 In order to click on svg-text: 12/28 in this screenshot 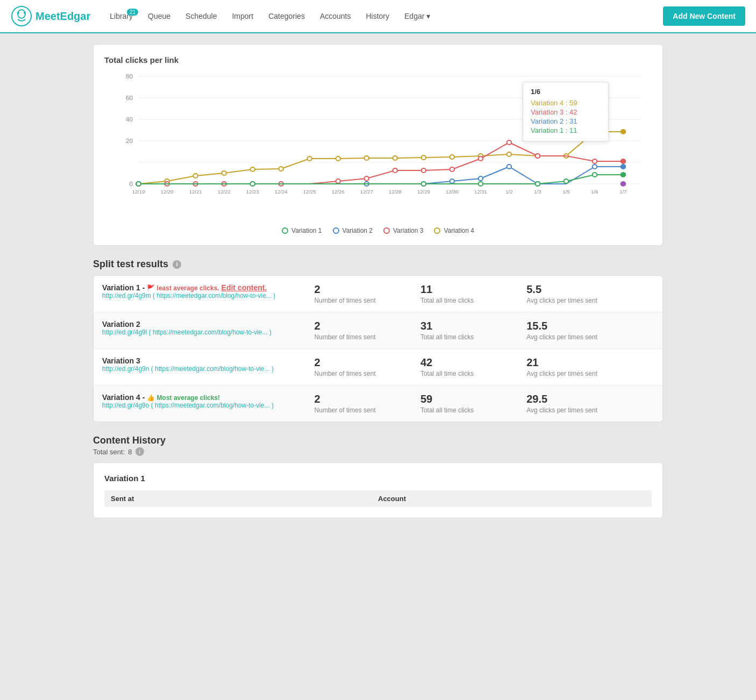, I will do `click(395, 192)`.